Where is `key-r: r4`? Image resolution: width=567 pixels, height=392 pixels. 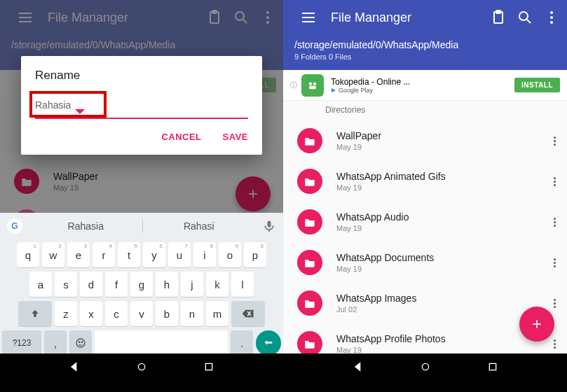 key-r: r4 is located at coordinates (104, 255).